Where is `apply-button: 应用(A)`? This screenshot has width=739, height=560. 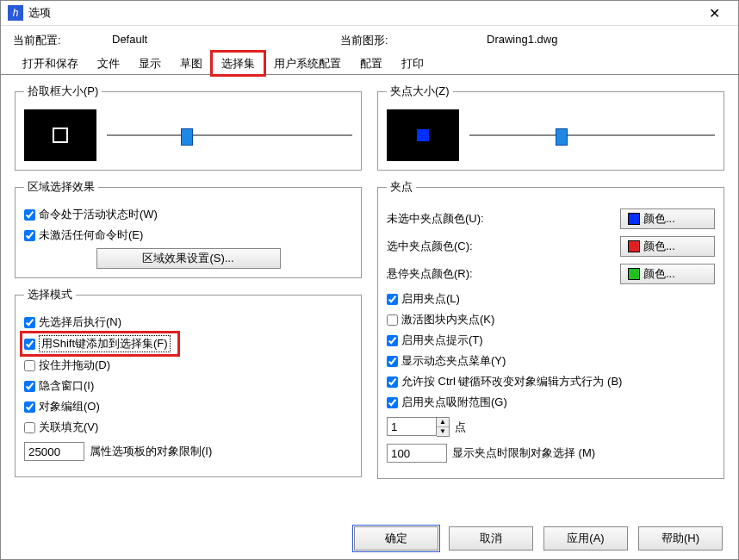
apply-button: 应用(A) is located at coordinates (586, 538).